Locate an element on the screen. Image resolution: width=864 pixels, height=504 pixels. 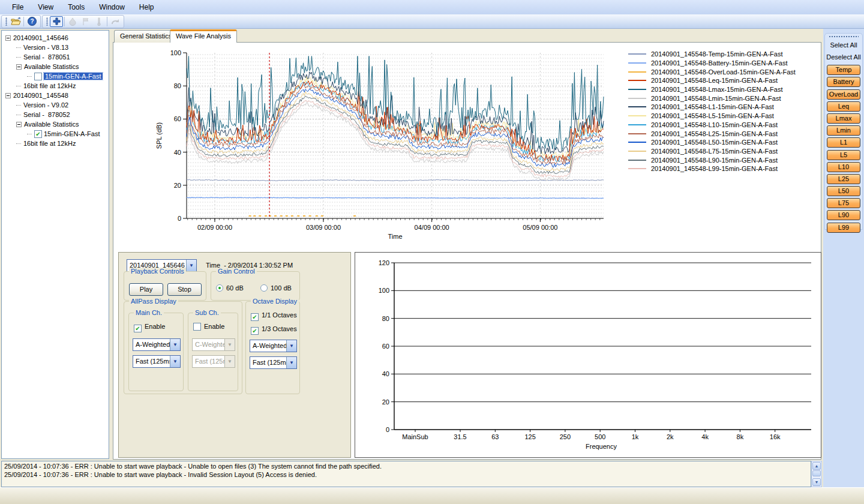
chart-legend: 20140901_145548-Temp-15min-GEN-A-Fast201… is located at coordinates (712, 112).